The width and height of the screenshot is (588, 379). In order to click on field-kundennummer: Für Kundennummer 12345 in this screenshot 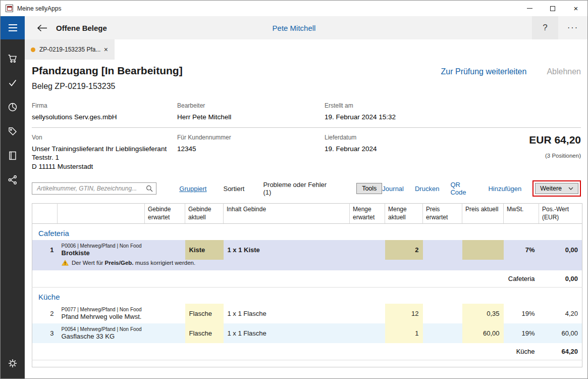, I will do `click(251, 153)`.